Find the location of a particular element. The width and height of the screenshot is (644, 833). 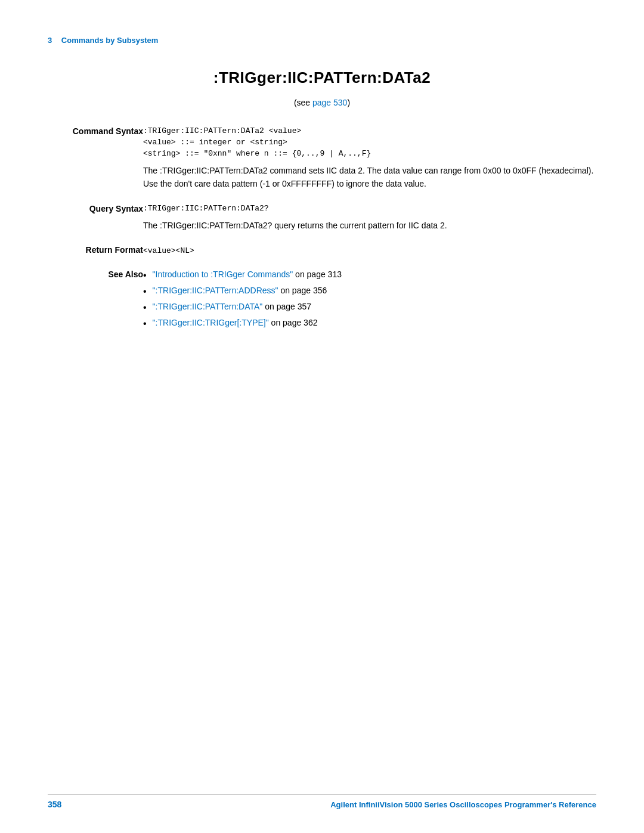

see-also-suffix-4: on page 362 is located at coordinates (293, 323).